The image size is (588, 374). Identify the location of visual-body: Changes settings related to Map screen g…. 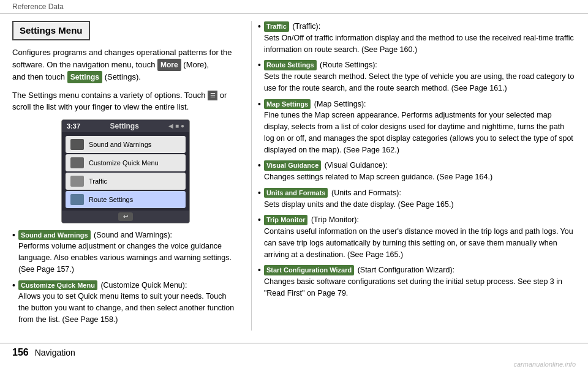
(379, 177).